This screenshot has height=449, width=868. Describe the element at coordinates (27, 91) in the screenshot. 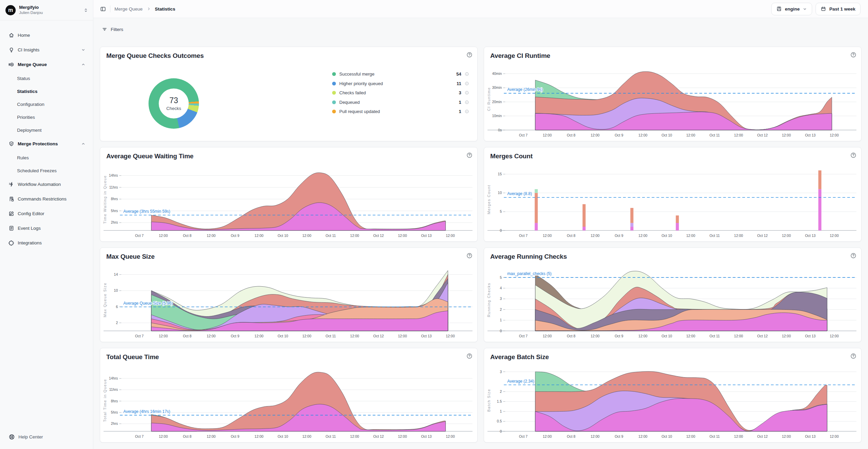

I see `sidebar-item-label: Statistics` at that location.